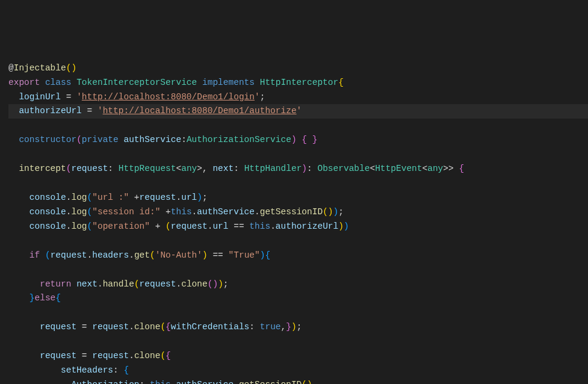 This screenshot has width=588, height=384. Describe the element at coordinates (126, 212) in the screenshot. I see `string-literal: "session id:"` at that location.